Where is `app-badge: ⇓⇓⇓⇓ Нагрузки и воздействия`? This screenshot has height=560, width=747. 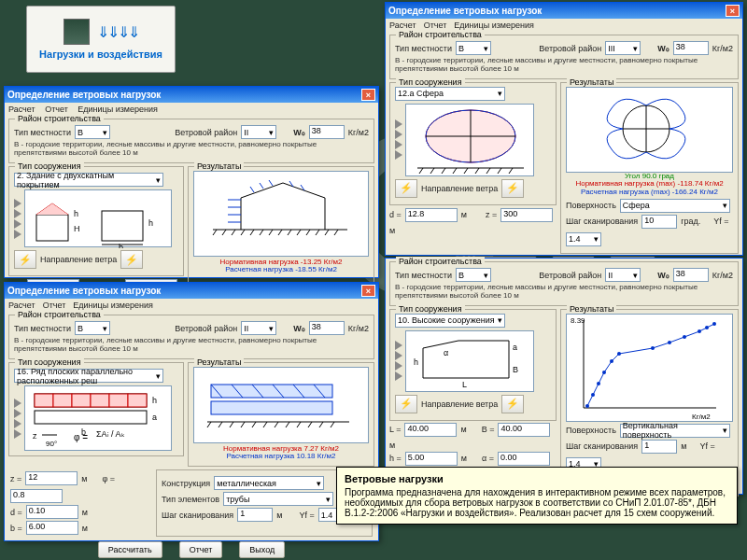 app-badge: ⇓⇓⇓⇓ Нагрузки и воздействия is located at coordinates (101, 39).